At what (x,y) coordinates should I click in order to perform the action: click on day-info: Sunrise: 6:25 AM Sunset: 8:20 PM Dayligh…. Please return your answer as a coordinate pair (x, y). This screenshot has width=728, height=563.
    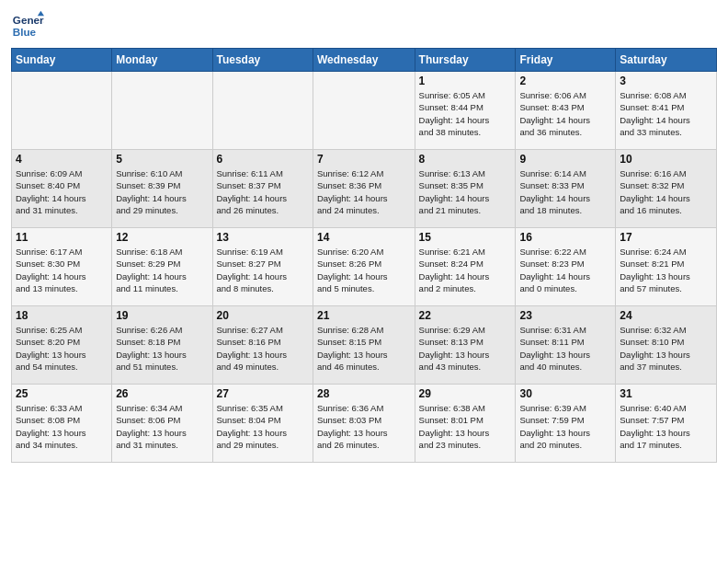
    Looking at the image, I should click on (62, 348).